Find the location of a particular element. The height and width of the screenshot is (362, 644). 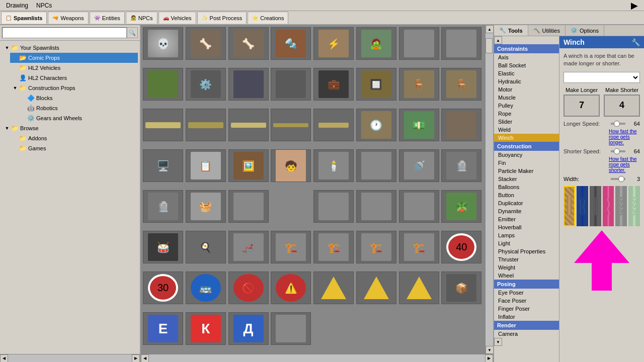

search-button: 🔍 is located at coordinates (132, 33).